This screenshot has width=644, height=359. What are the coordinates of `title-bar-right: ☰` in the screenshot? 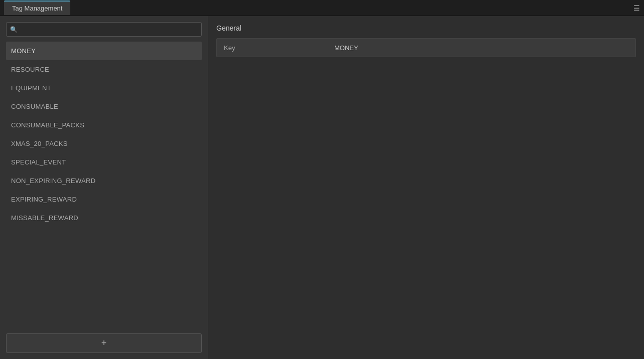 It's located at (636, 8).